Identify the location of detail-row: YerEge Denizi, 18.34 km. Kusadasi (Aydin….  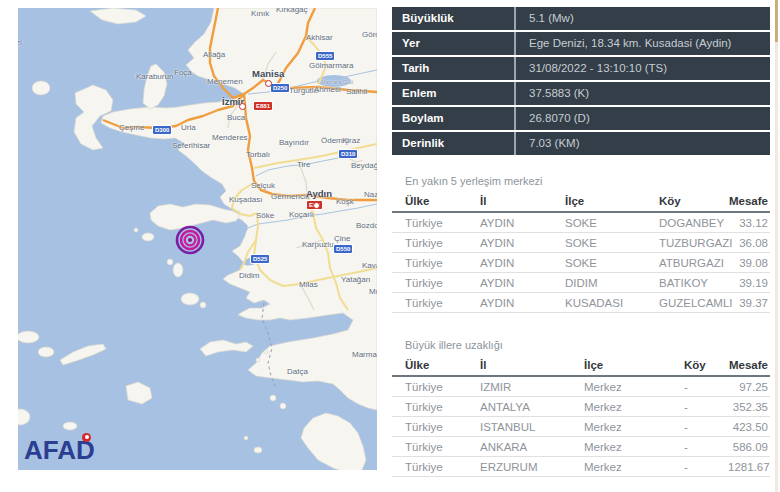
(581, 44).